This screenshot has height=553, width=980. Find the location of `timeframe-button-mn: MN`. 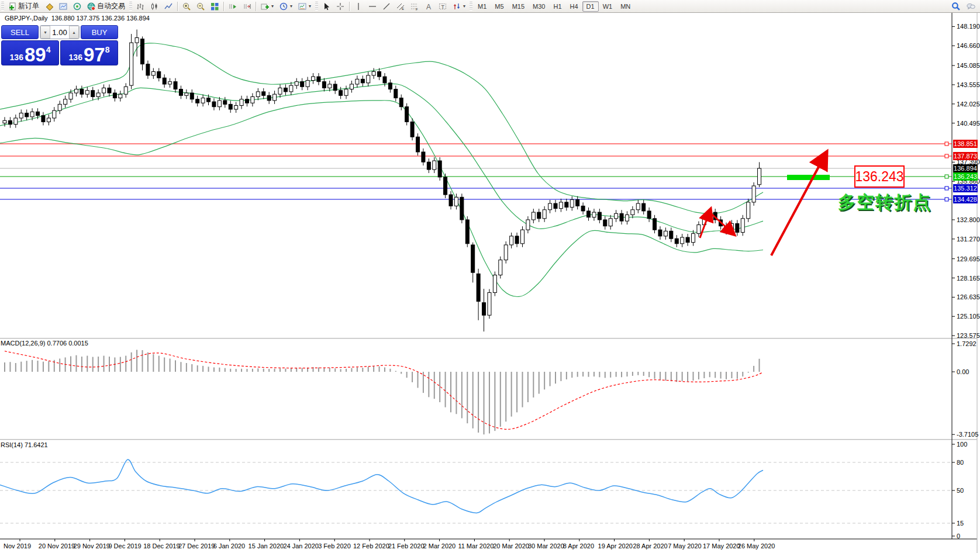

timeframe-button-mn: MN is located at coordinates (626, 6).